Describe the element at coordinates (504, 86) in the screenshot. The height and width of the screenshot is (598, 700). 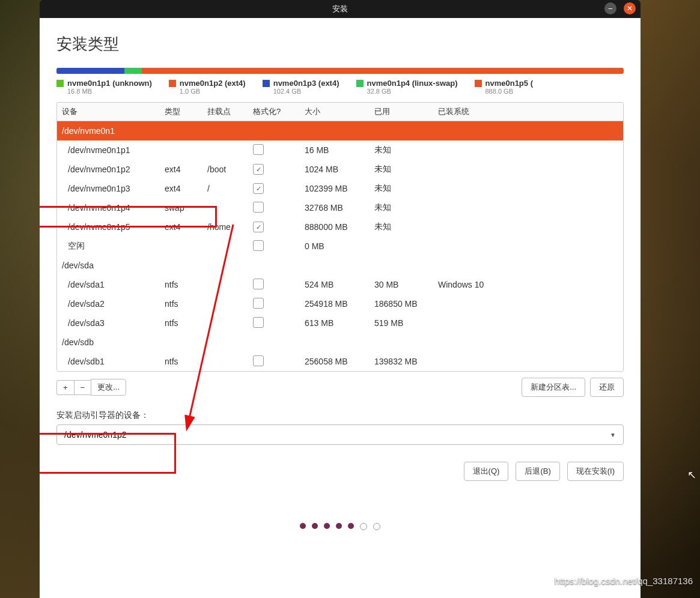
I see `legend-item: nvme0n1p5 (888.0 GB` at that location.